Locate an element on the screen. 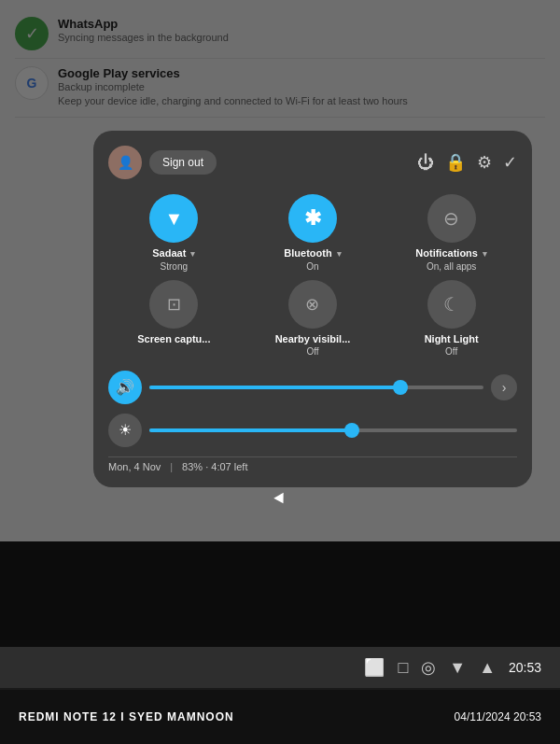 The height and width of the screenshot is (744, 560). notifications-label: Notifications ▾ On, all apps is located at coordinates (452, 260).